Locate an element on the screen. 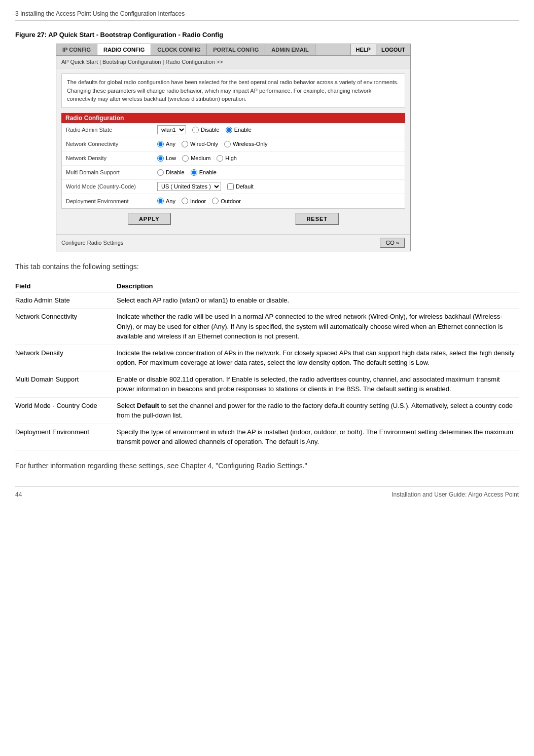 The image size is (534, 756). radio-medium-input is located at coordinates (186, 158).